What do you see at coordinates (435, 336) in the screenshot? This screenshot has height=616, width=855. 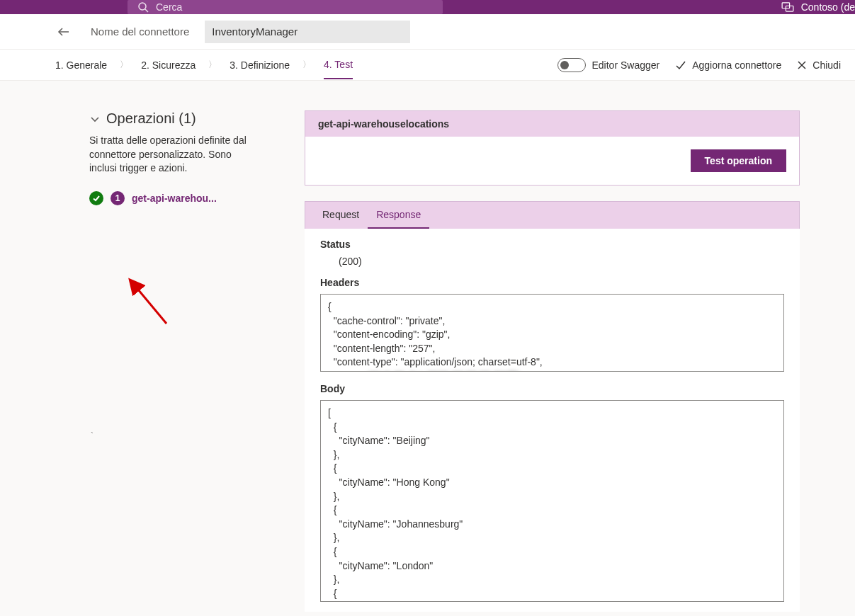 I see `headers-content: { "cache-control": "private", "content-e…` at bounding box center [435, 336].